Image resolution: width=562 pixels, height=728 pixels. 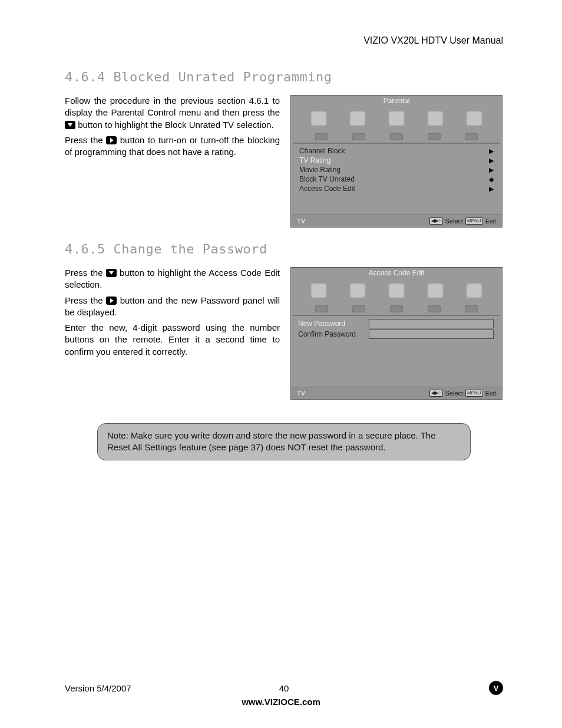 What do you see at coordinates (284, 689) in the screenshot?
I see `footer-page-number: 40` at bounding box center [284, 689].